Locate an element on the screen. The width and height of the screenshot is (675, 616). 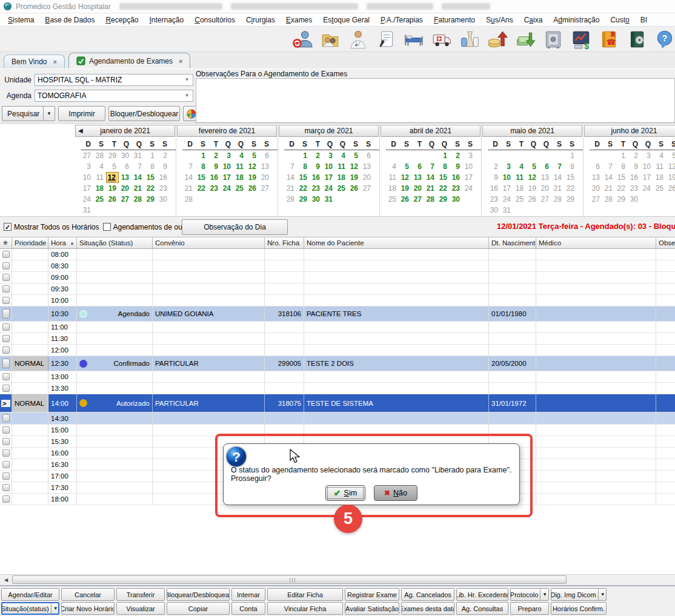
hospital-bed-icon is located at coordinates (414, 39).